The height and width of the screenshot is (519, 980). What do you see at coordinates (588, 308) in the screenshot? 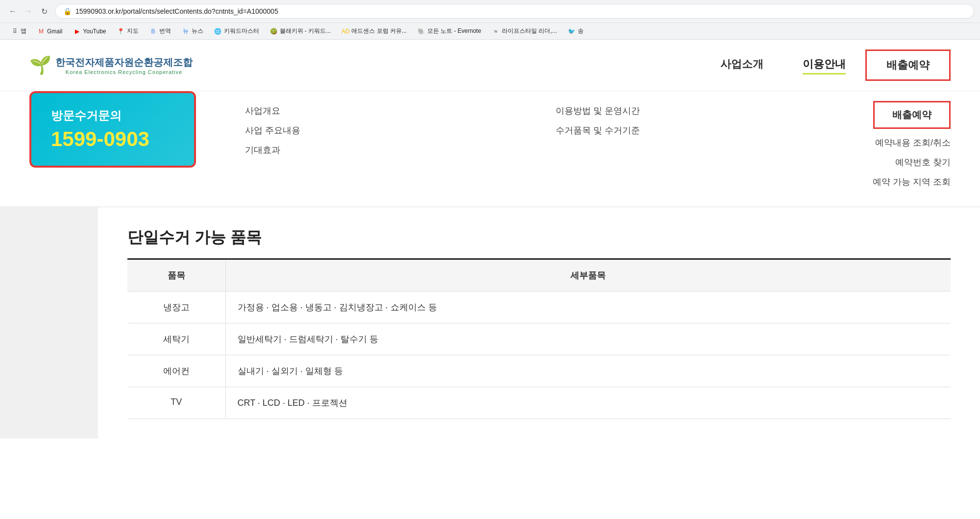
I see `table-cell-detail: 가정용 · 업소용 · 냉동고 · 김치냉장고 · 쇼케이스 등` at bounding box center [588, 308].